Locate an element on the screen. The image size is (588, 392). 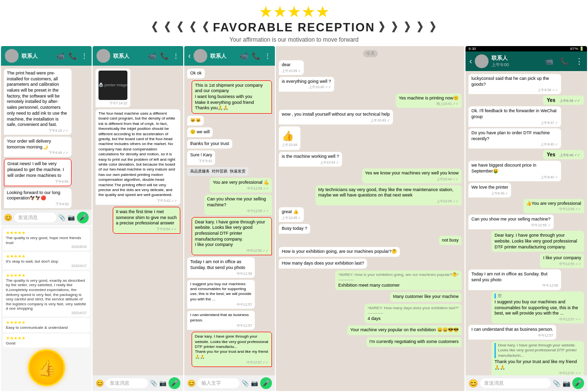
msg-4-dear: dear 上午10:39 ✓ is located at coordinates (291, 68).